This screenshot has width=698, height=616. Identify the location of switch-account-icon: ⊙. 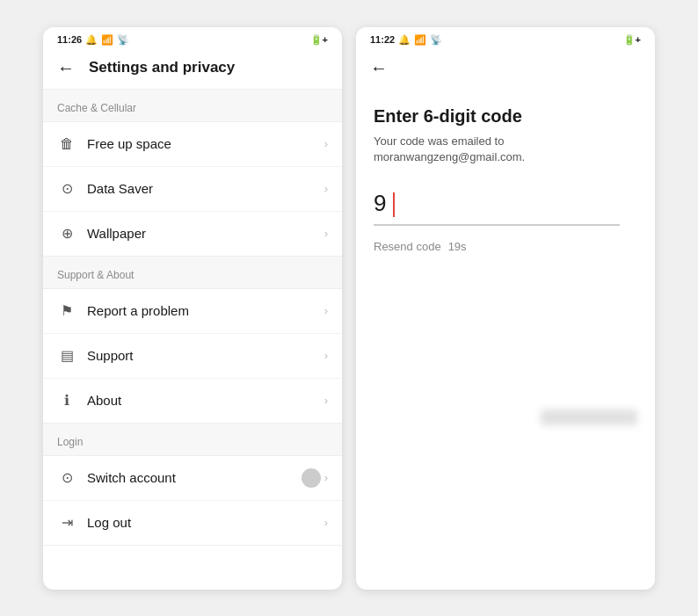
(67, 478).